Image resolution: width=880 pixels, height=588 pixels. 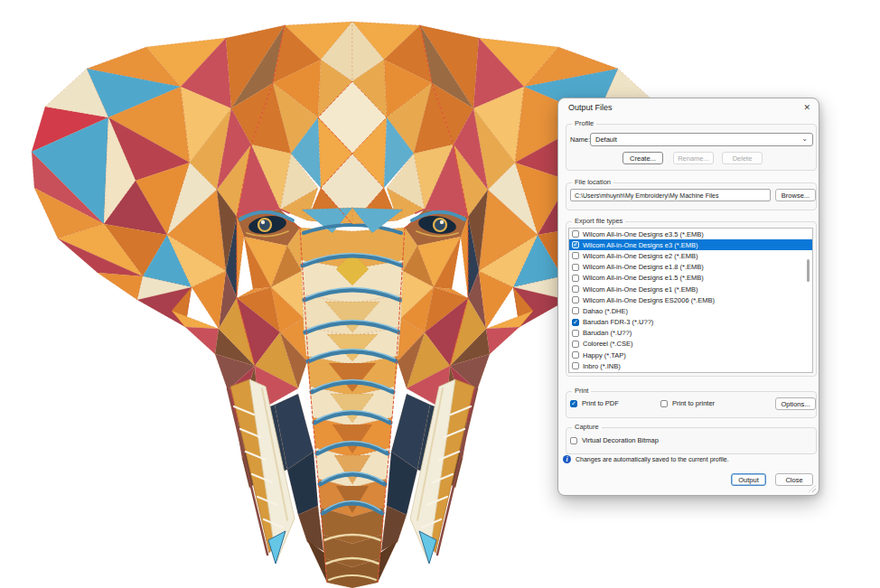 I want to click on file-type-row: Wilcom All-in-One Designs e3.5 (*.EMB), so click(x=690, y=234).